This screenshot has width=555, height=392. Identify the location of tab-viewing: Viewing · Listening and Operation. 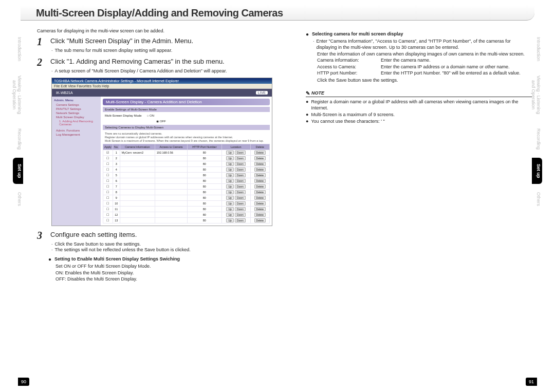
(18, 95).